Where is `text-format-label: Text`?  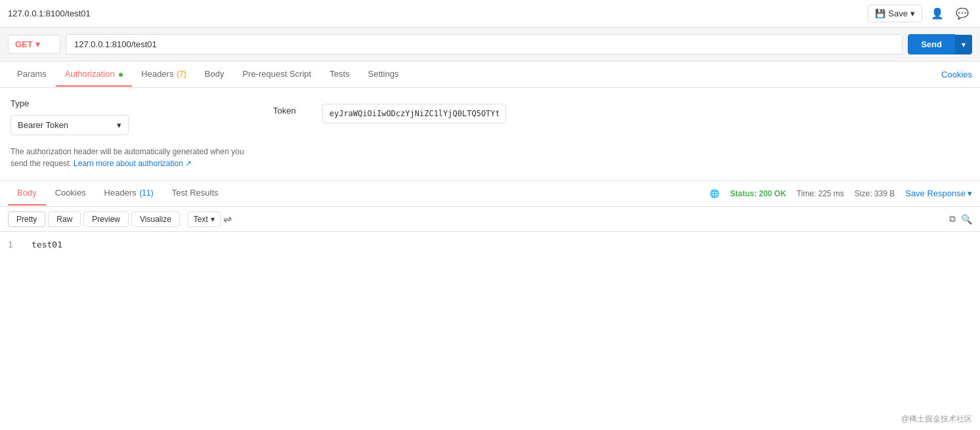 text-format-label: Text is located at coordinates (201, 219).